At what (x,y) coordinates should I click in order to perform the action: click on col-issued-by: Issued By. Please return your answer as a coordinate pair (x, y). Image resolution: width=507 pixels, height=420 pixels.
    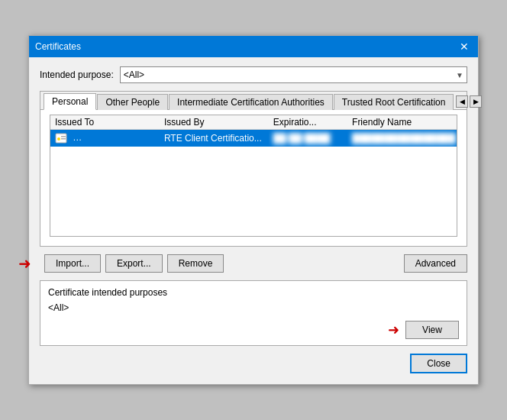
    Looking at the image, I should click on (214, 122).